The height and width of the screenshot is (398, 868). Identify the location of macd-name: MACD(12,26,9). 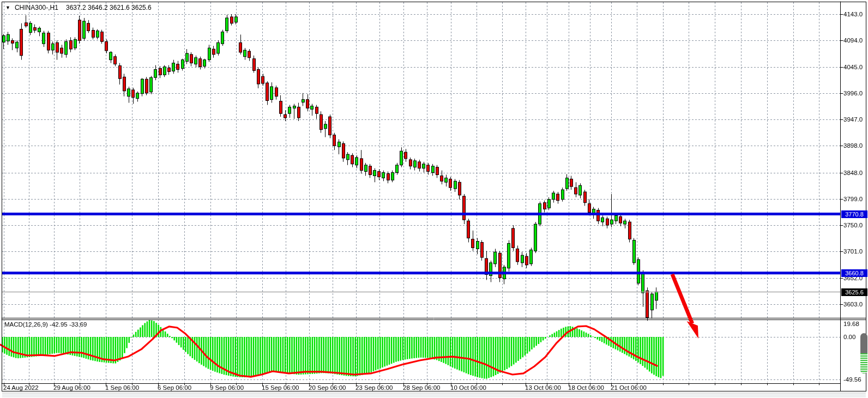
(26, 324).